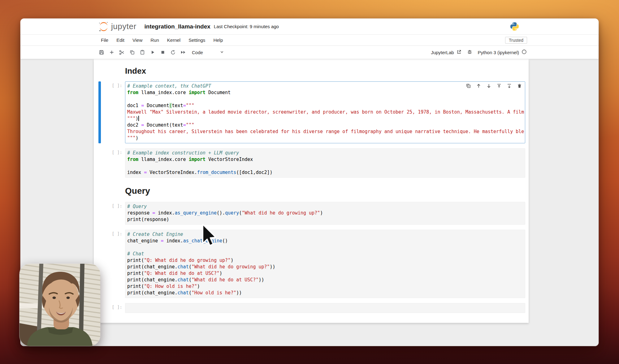  I want to click on menu-edit: Edit, so click(120, 40).